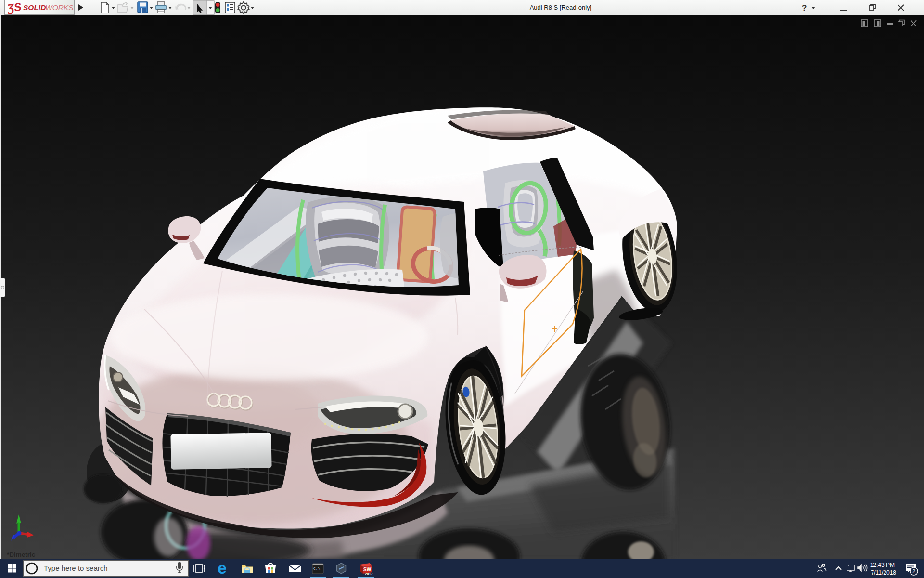 The width and height of the screenshot is (924, 578). I want to click on svg-text: 2017, so click(369, 574).